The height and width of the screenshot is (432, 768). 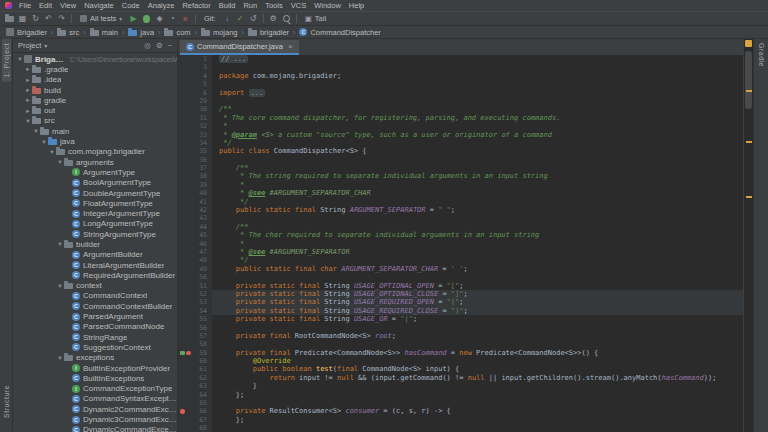 I want to click on code-line: 42 public static final String ARGUMENT_S…, so click(x=460, y=210).